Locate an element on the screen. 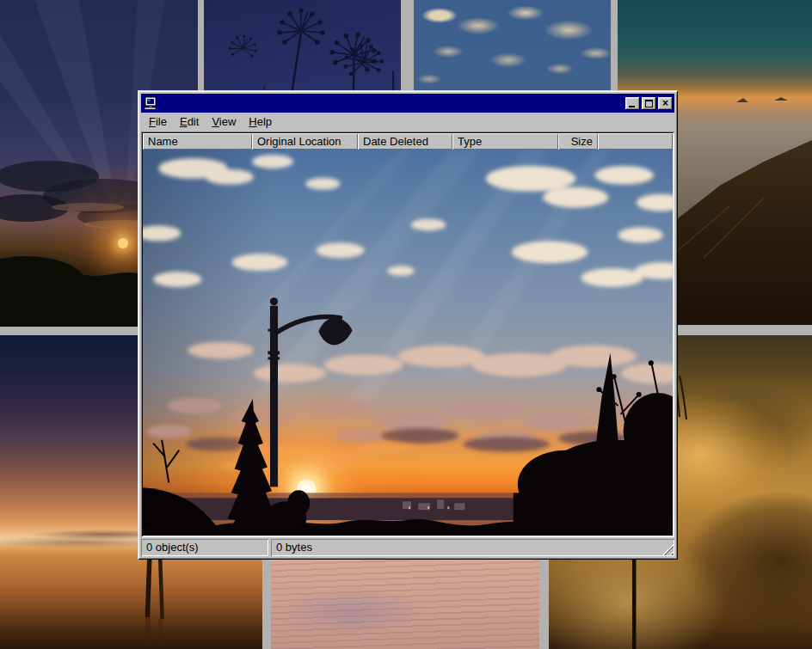  titlebar: × is located at coordinates (408, 103).